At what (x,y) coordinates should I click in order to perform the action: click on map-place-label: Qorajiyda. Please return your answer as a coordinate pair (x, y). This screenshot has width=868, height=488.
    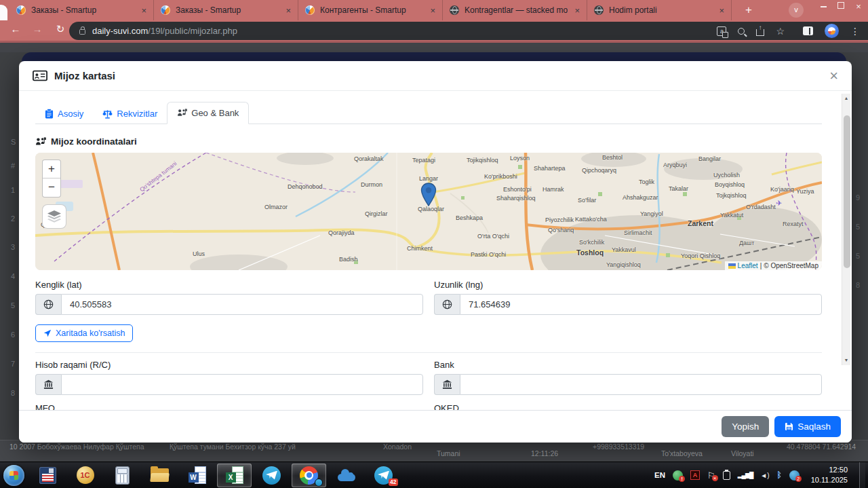
    Looking at the image, I should click on (342, 233).